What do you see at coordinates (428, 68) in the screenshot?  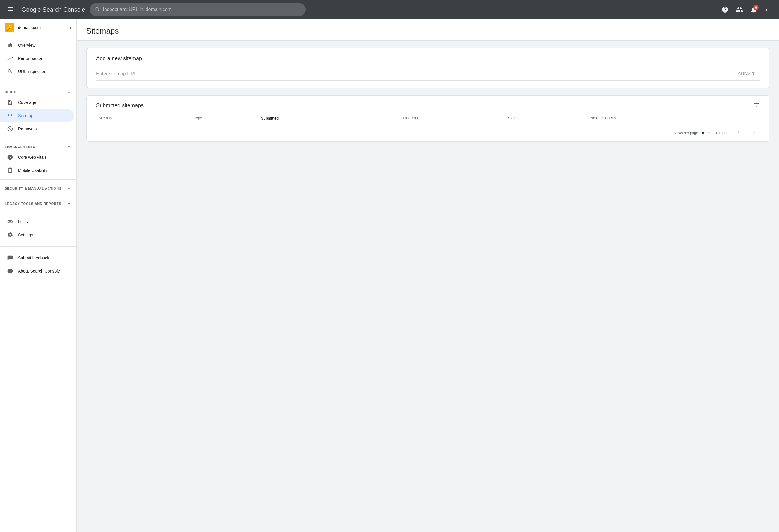 I see `add-sitemap-card-body: Add a new sitemap SUBMIT` at bounding box center [428, 68].